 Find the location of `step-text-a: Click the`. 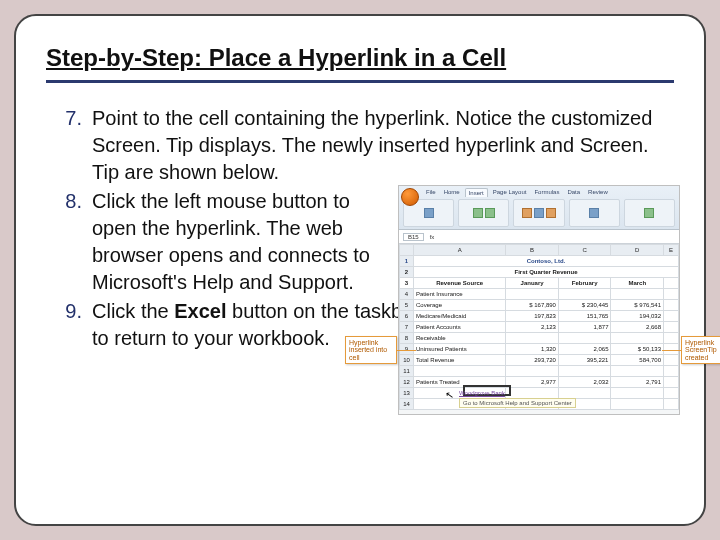

step-text-a: Click the is located at coordinates (133, 311).